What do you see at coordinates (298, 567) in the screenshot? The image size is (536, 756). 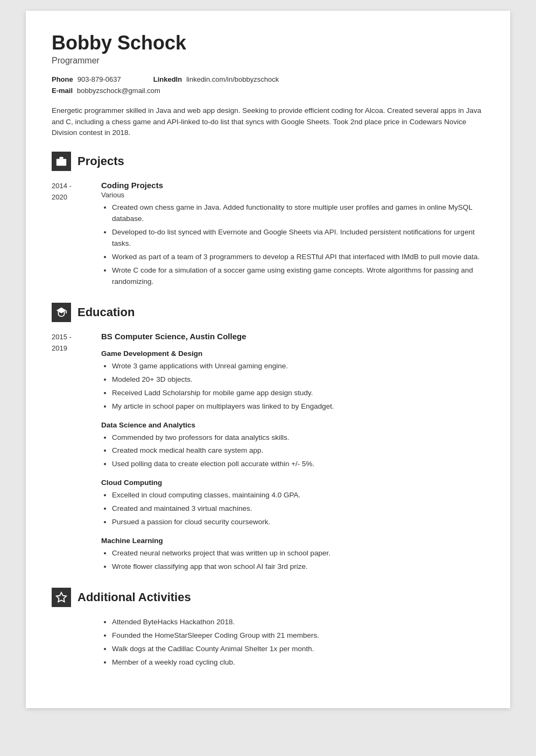 I see `list-item: Wrote flower classifying app that won sc…` at bounding box center [298, 567].